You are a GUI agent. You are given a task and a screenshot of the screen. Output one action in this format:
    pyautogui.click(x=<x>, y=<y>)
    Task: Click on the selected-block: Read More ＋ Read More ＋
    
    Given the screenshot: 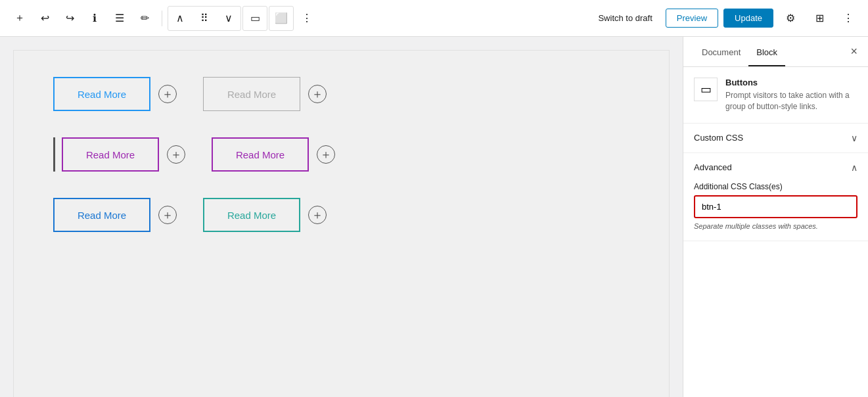 What is the action you would take?
    pyautogui.click(x=342, y=154)
    